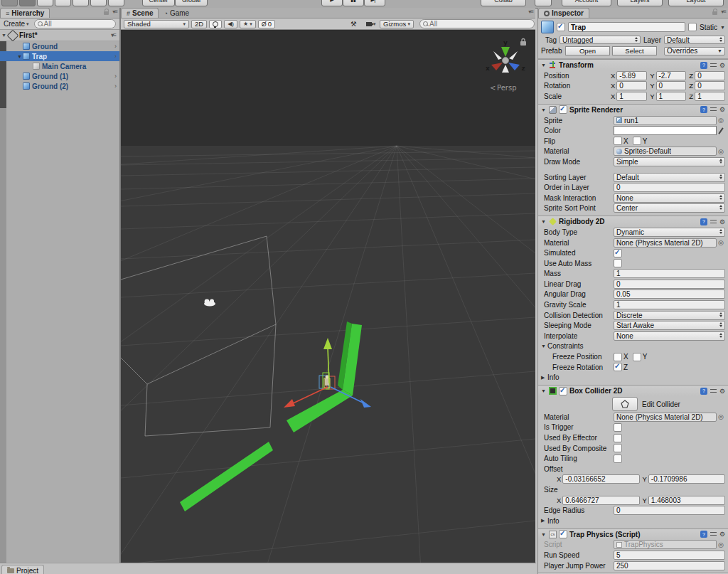  I want to click on text-input: 5, so click(670, 555).